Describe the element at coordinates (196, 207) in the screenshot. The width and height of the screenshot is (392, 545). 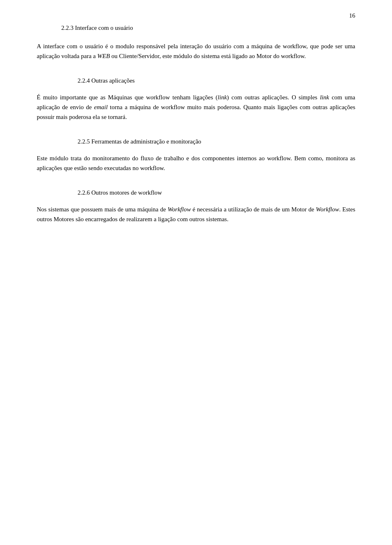
I see `section-2-2-6: 2.2.6 Outros motores de workflow Nos sis…` at that location.